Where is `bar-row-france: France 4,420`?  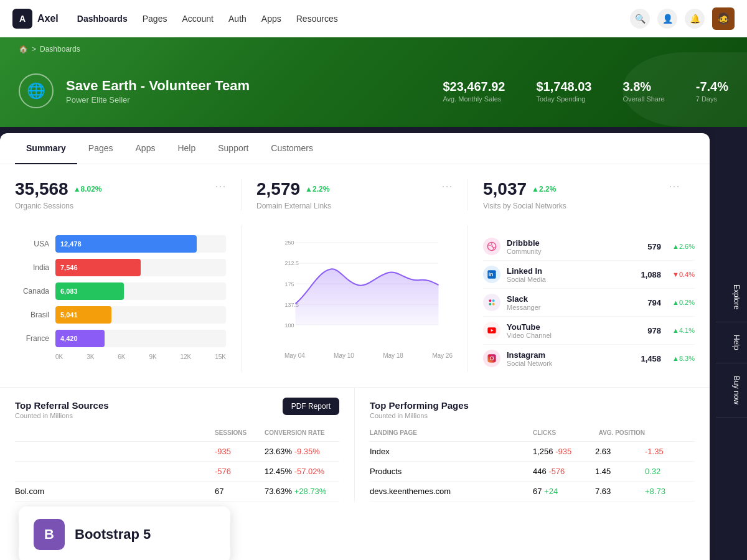
bar-row-france: France 4,420 is located at coordinates (121, 338).